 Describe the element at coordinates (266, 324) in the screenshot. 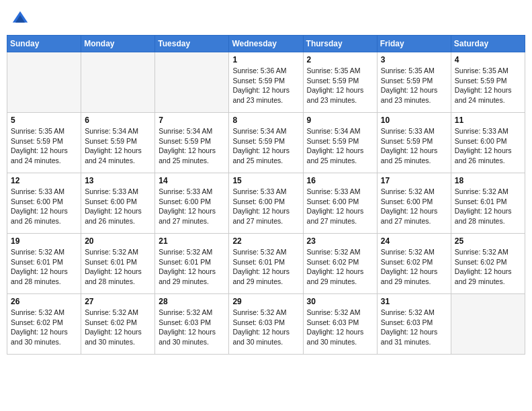

I see `calendar-cell: 29Sunrise: 5:32 AMSunset: 6:03 PMDayligh…` at that location.